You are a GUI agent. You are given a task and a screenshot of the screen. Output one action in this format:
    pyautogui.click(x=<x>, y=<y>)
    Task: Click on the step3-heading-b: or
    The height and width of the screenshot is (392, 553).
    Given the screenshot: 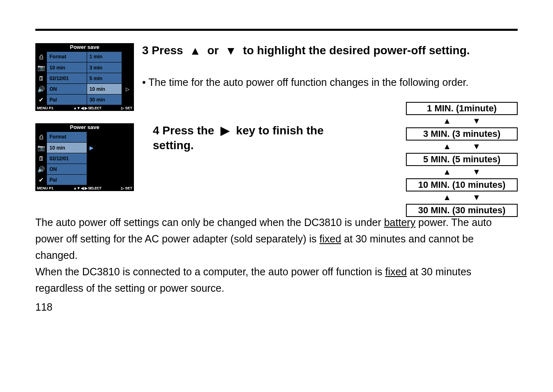 What is the action you would take?
    pyautogui.click(x=213, y=50)
    